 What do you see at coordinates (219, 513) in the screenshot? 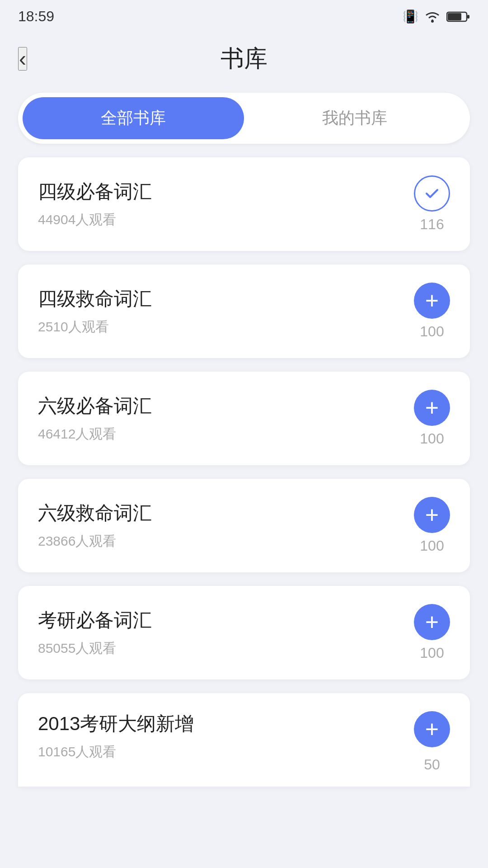
I see `book-name: 六级救命词汇` at bounding box center [219, 513].